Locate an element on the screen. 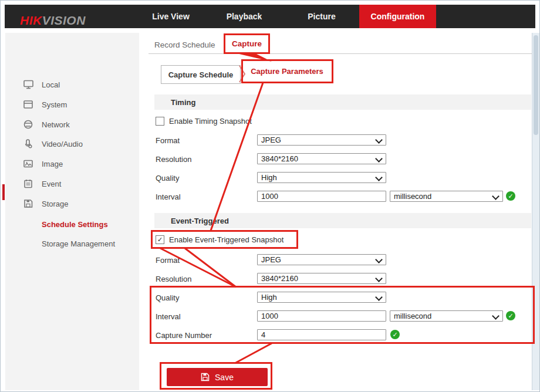 This screenshot has height=392, width=540. event-resolution-value: 3840*2160 is located at coordinates (279, 279).